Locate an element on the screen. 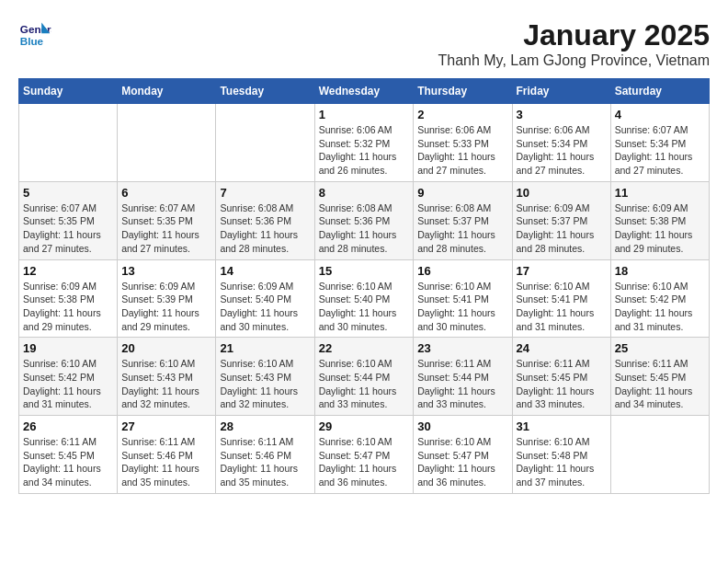 This screenshot has height=563, width=728. day-info: Sunrise: 6:09 AMSunset: 5:39 PMDaylight:… is located at coordinates (166, 307).